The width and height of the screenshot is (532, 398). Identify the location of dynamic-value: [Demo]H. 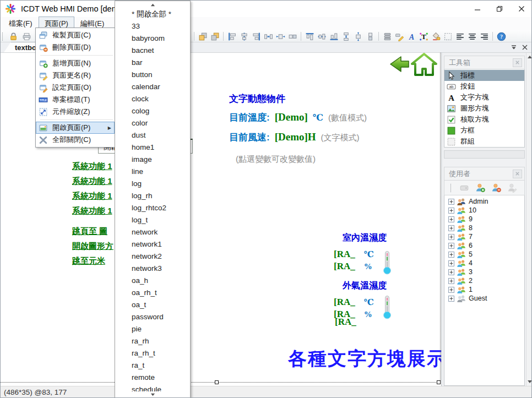
(295, 137).